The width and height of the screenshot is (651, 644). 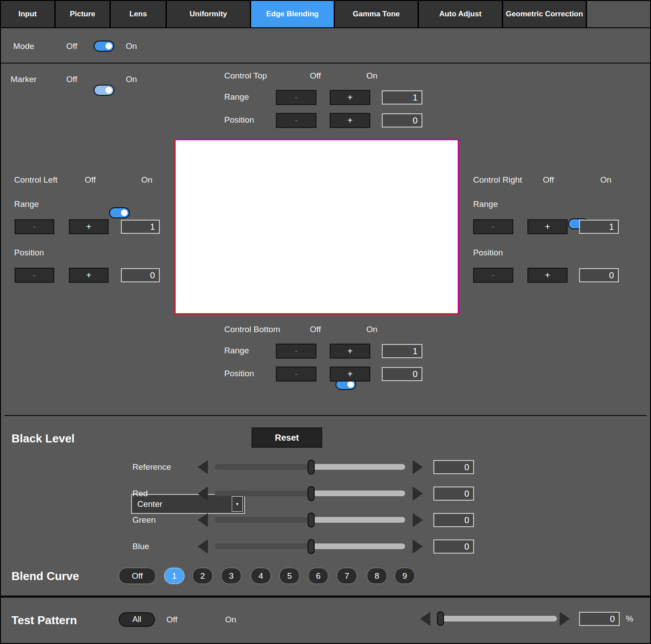 What do you see at coordinates (311, 467) in the screenshot?
I see `reference-slider-thumb` at bounding box center [311, 467].